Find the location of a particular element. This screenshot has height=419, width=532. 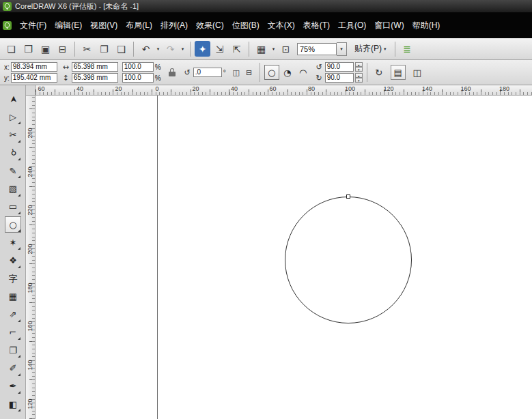

object-width-input: 65.398 mm is located at coordinates (95, 67).